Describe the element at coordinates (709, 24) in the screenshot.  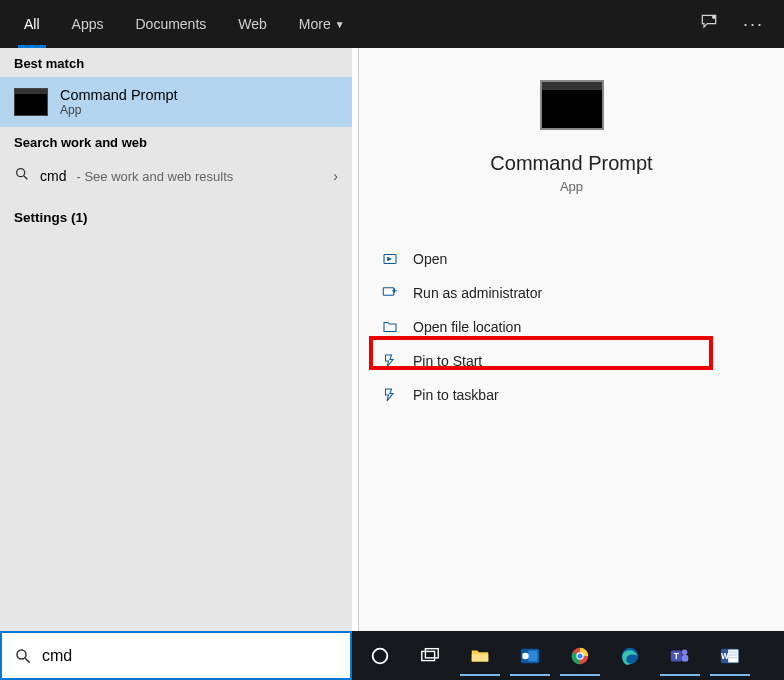
I see `feedback-icon` at that location.